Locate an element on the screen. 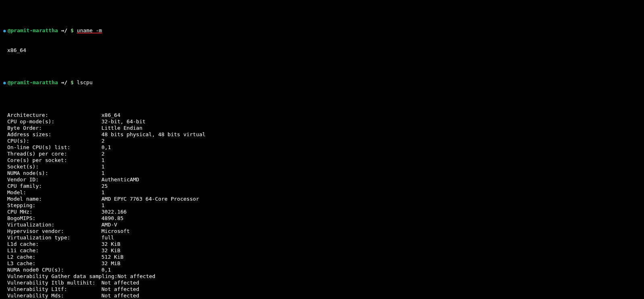 The image size is (644, 299). lscpu-value: 3022.166 is located at coordinates (371, 212).